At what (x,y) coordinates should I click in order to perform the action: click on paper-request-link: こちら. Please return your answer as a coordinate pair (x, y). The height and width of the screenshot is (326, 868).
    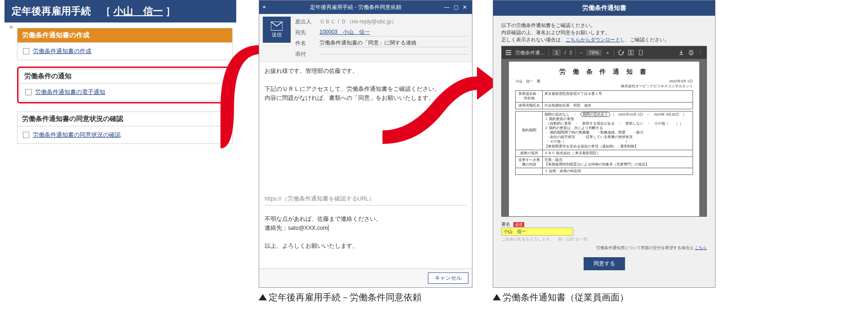
    Looking at the image, I should click on (701, 248).